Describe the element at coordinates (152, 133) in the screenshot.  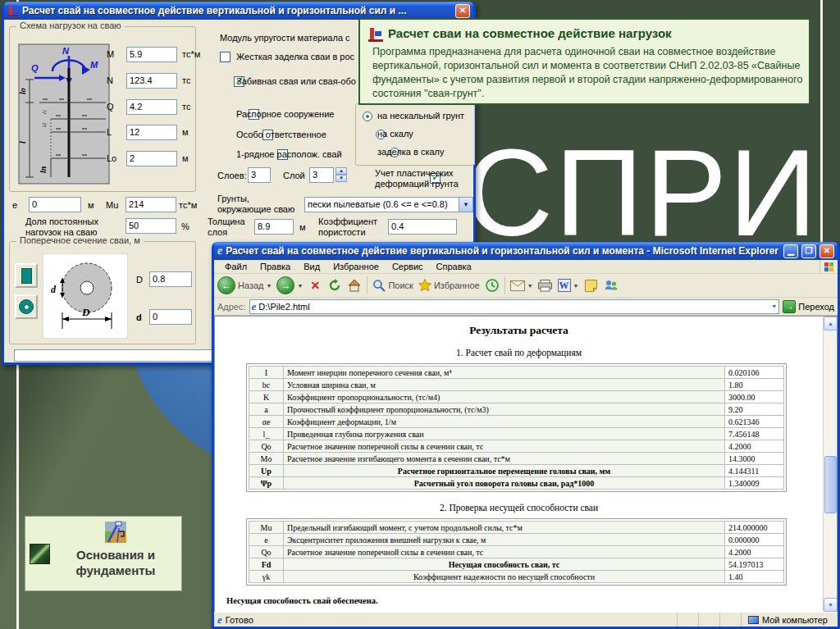
I see `input-L: 12` at that location.